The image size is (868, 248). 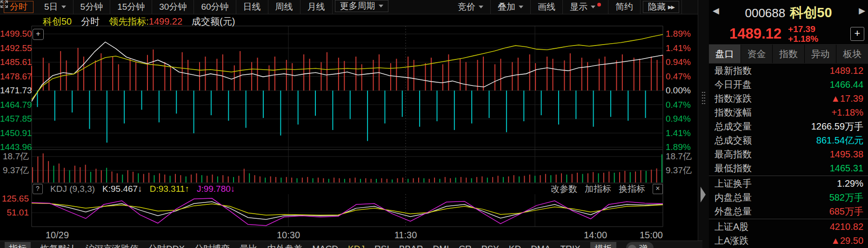 I want to click on quote-label: 指数涨跌, so click(x=733, y=98).